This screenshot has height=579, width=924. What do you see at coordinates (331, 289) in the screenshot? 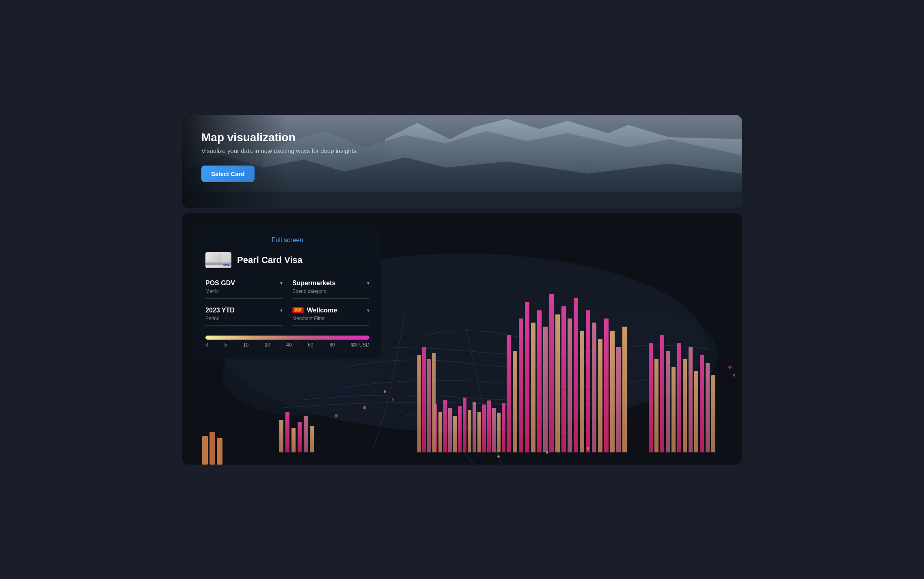
I see `spend-category-control: Supermarkets ▾ Spend category` at bounding box center [331, 289].